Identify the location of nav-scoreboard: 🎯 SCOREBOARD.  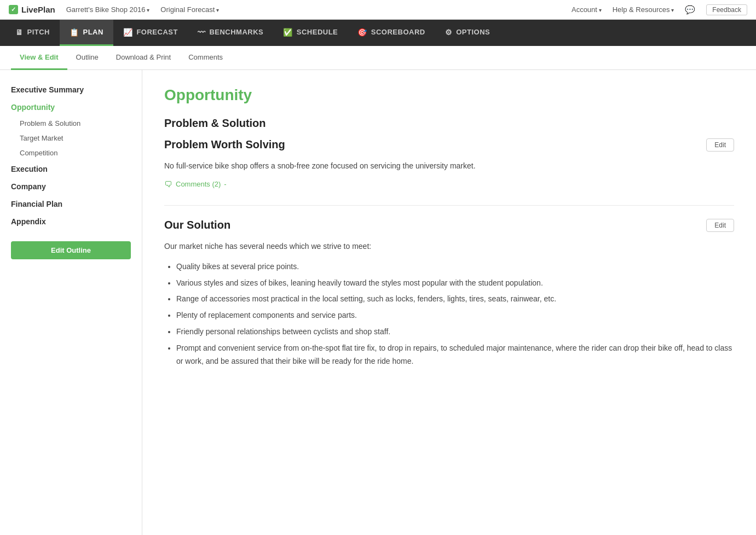
(391, 33).